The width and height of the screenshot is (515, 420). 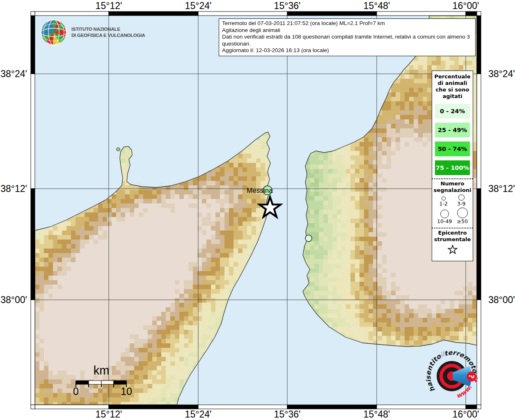 I want to click on legend-count-1-2: 1-2, so click(x=444, y=202).